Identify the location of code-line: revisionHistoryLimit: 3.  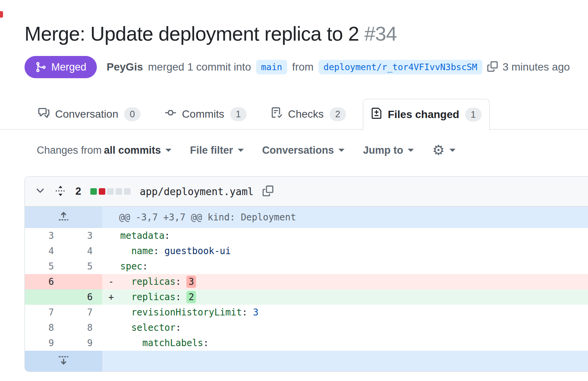
(345, 312).